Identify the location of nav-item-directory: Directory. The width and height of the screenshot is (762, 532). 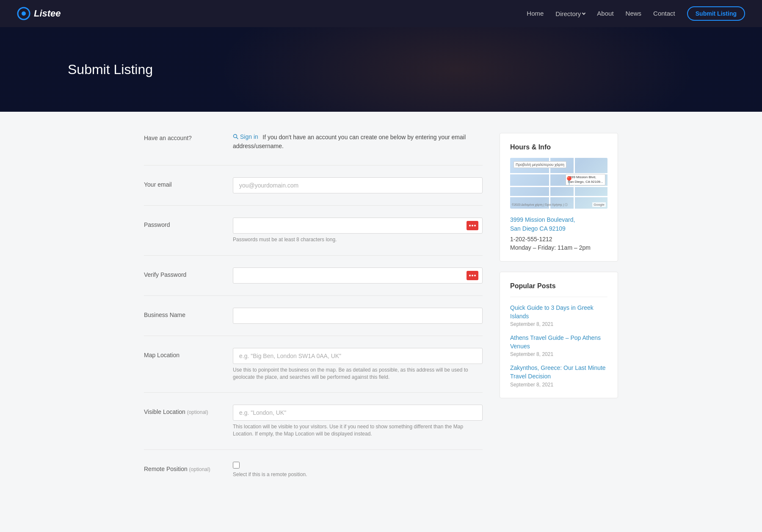
(570, 14).